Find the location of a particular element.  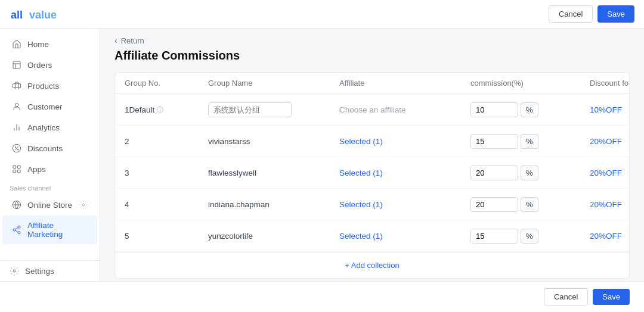

apps-icon is located at coordinates (17, 169).